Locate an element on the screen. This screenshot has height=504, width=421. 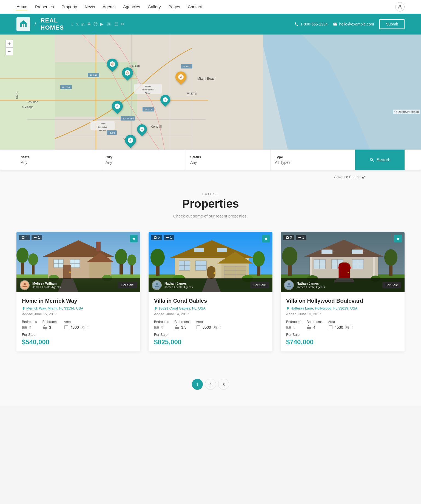
nav-property: Property is located at coordinates (69, 7).